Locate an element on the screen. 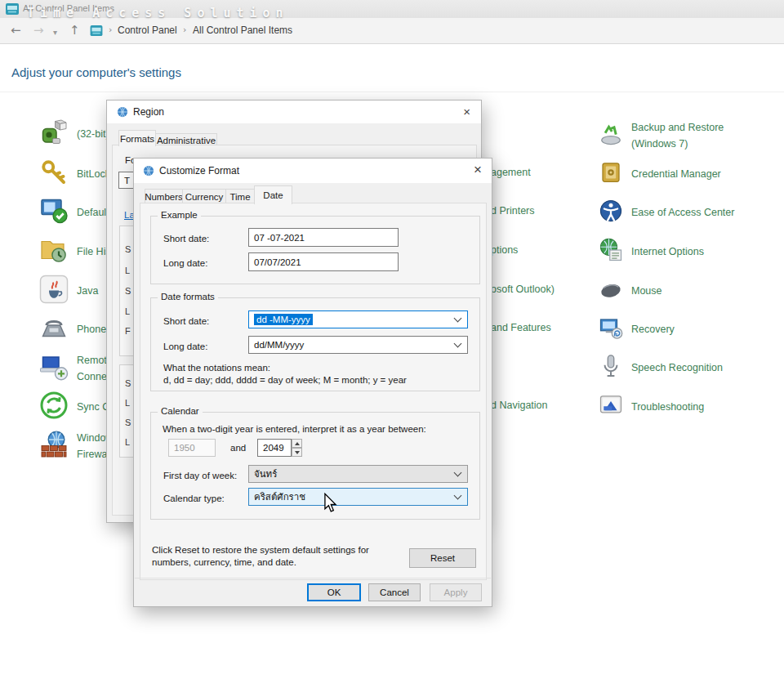 The width and height of the screenshot is (784, 679). panel-item-internet-options: Internet Options is located at coordinates (652, 252).